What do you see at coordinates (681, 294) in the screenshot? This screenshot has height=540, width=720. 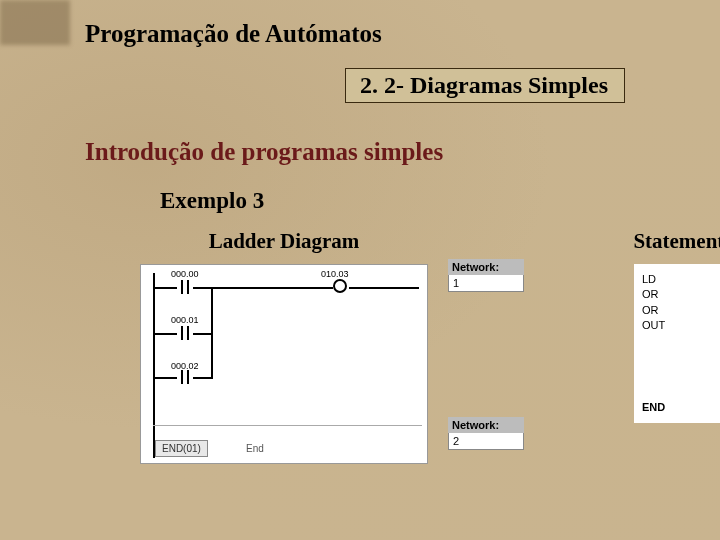 I see `stmt-row: OR 000.01` at bounding box center [681, 294].